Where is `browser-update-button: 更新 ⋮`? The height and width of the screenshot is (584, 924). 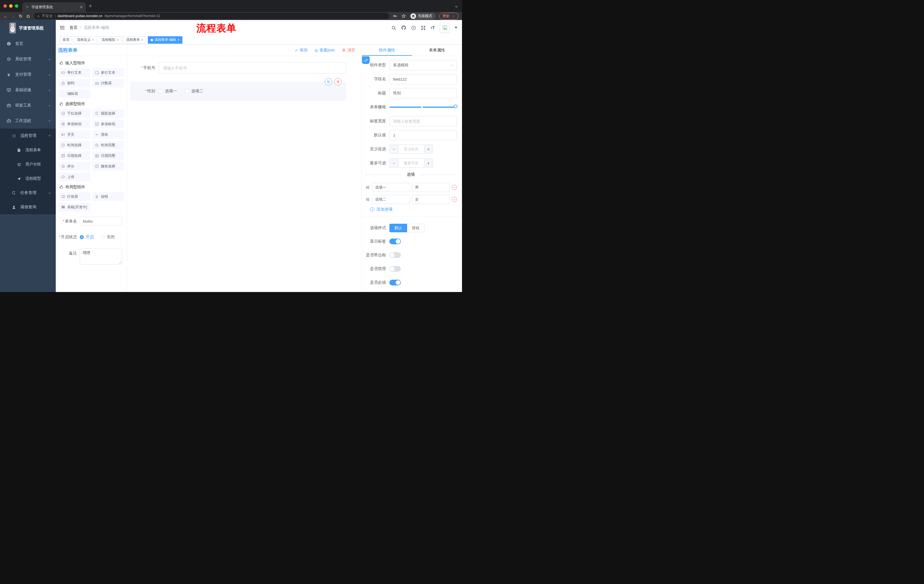
browser-update-button: 更新 ⋮ is located at coordinates (449, 16).